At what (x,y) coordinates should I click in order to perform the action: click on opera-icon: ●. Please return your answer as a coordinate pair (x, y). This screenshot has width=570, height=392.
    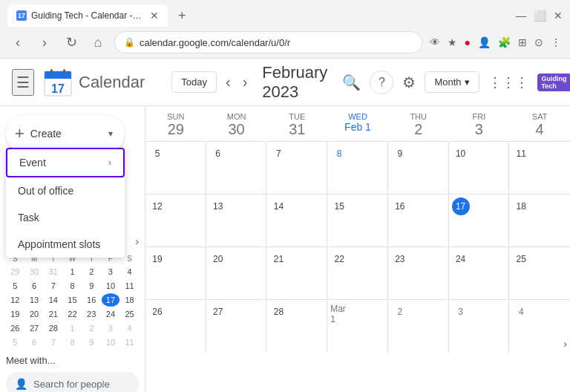
    Looking at the image, I should click on (468, 42).